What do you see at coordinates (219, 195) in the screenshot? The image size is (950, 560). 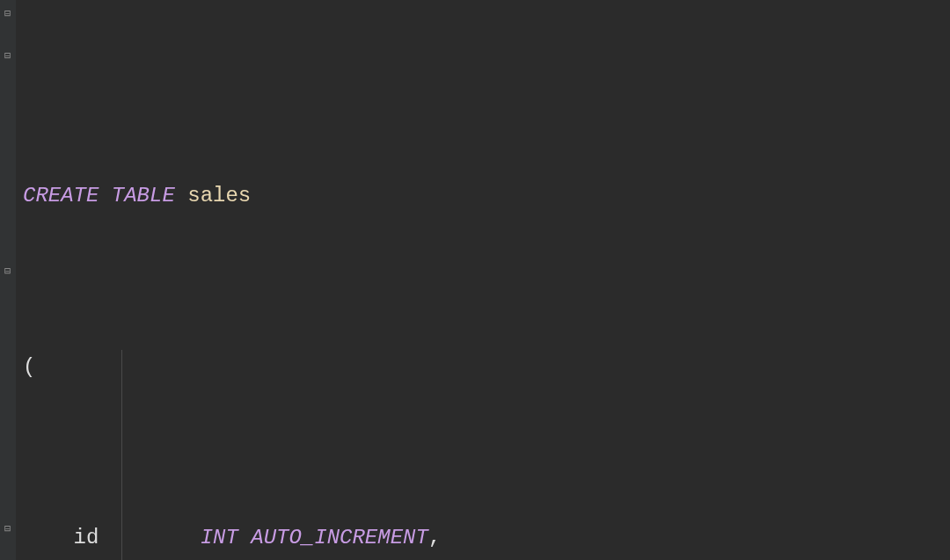 I see `table-name: sales` at bounding box center [219, 195].